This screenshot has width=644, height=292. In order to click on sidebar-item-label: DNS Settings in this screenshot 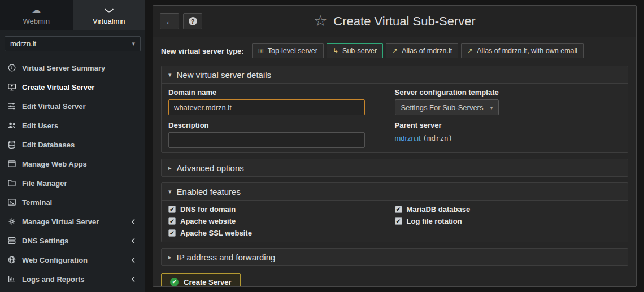, I will do `click(45, 241)`.